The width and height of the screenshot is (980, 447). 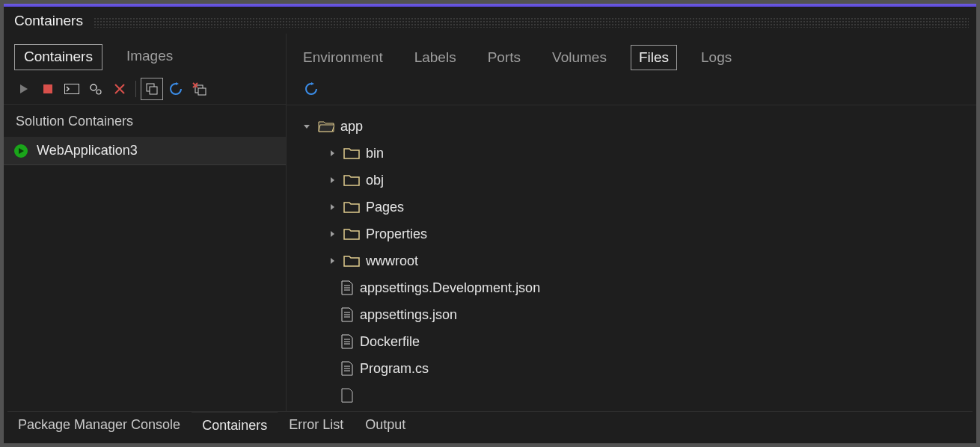 What do you see at coordinates (316, 426) in the screenshot?
I see `btab-error-list: Error List` at bounding box center [316, 426].